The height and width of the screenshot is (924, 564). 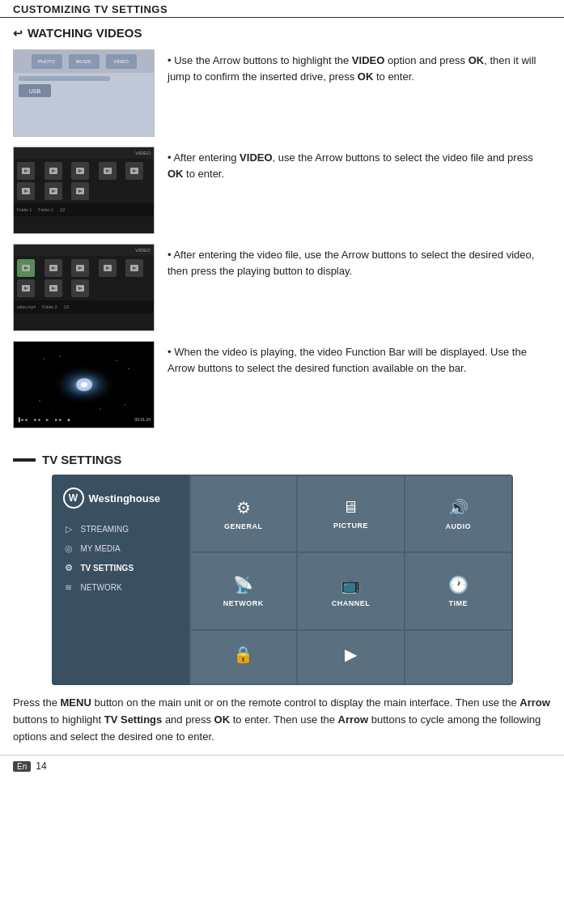 I want to click on tv-grid-lock: 🔒, so click(x=244, y=658).